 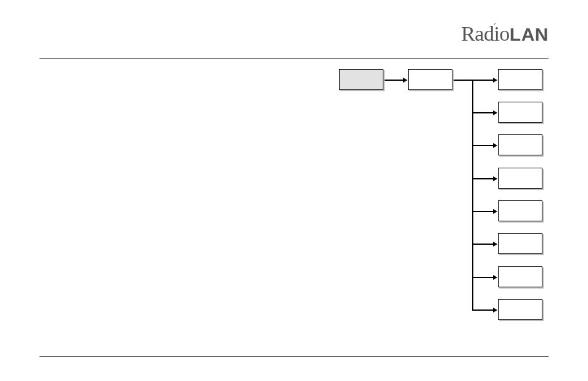 What do you see at coordinates (430, 80) in the screenshot?
I see `level2-box` at bounding box center [430, 80].